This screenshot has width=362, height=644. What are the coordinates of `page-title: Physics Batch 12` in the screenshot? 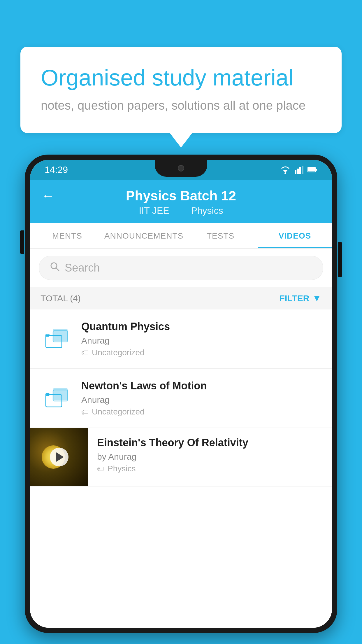 It's located at (181, 196).